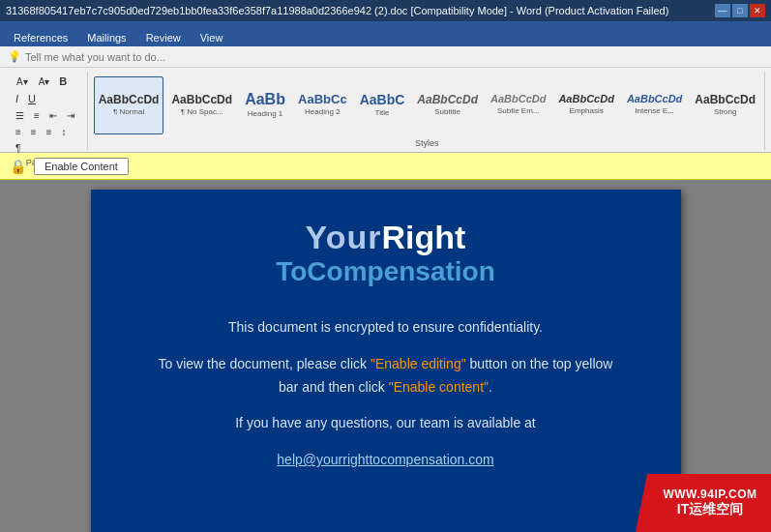 The height and width of the screenshot is (532, 771). I want to click on styles-section: AaBbCcDd ¶ Normal AaBbCcDd ¶ No Spac... …, so click(428, 110).